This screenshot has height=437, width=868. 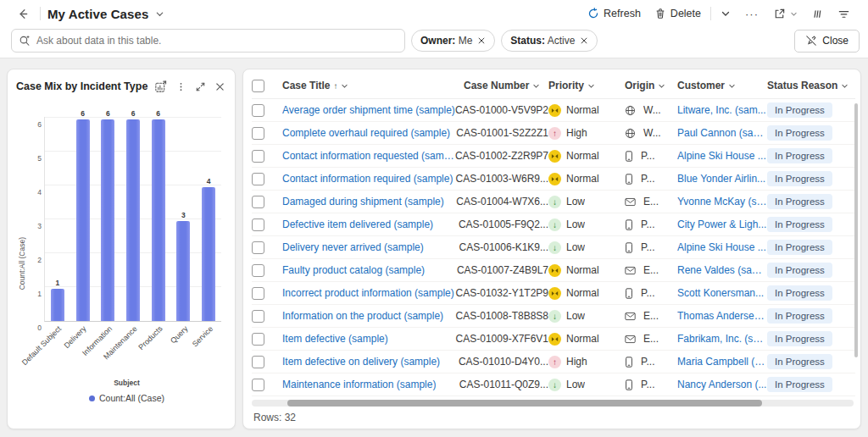 I want to click on case-title-link: Item defective (sample), so click(x=336, y=339).